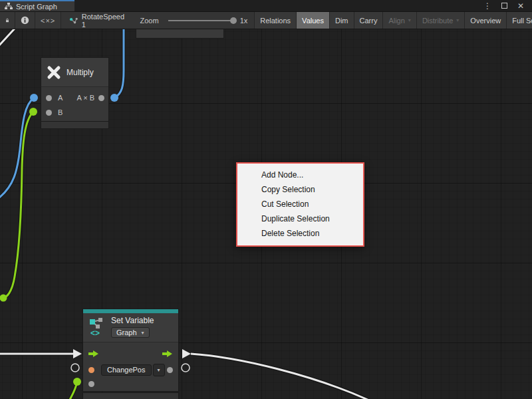  What do you see at coordinates (60, 112) in the screenshot?
I see `port-b-label: B` at bounding box center [60, 112].